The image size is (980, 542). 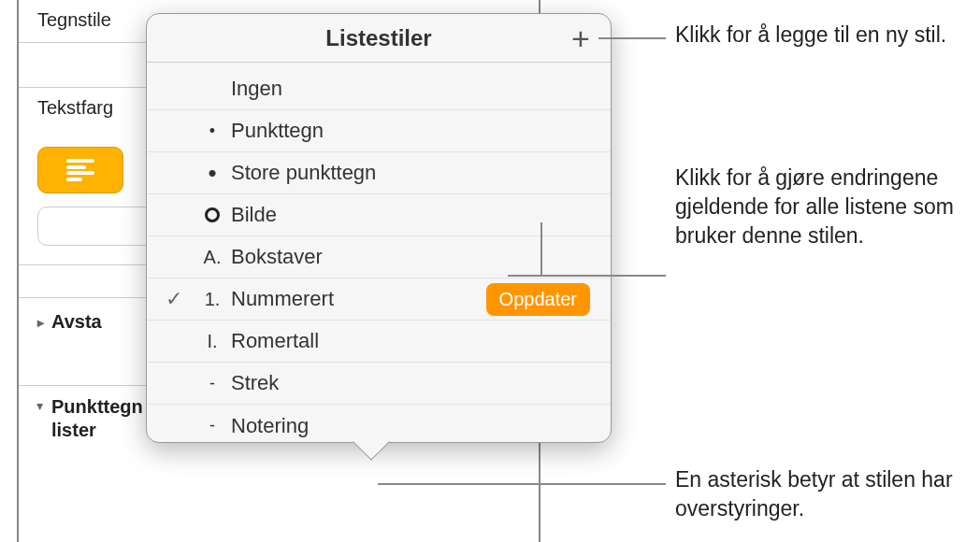 I want to click on update-button: Oppdater, so click(x=539, y=299).